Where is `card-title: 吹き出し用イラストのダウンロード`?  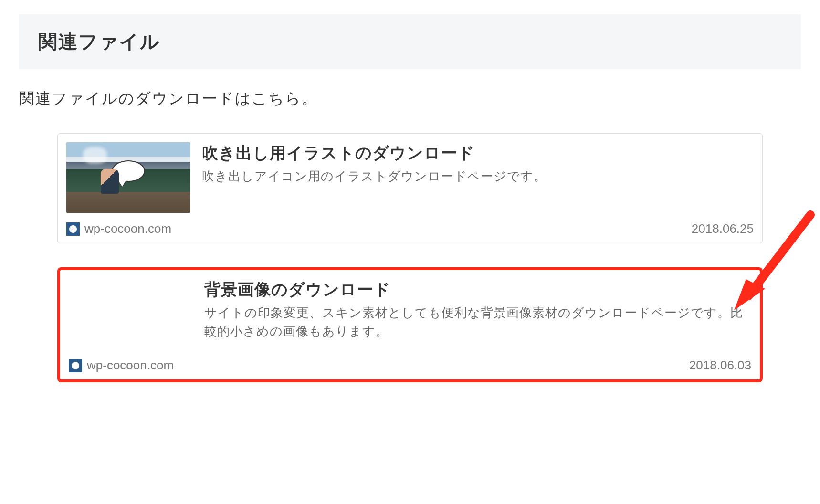
card-title: 吹き出し用イラストのダウンロード is located at coordinates (478, 153).